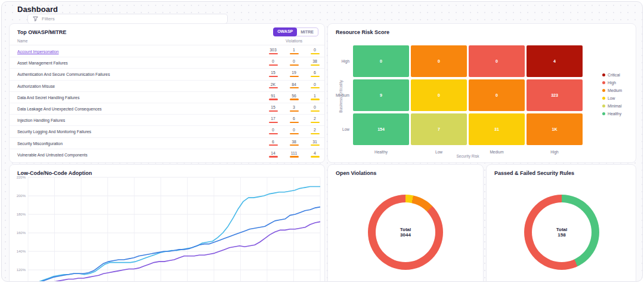 The width and height of the screenshot is (644, 283). I want to click on legend-label: Low, so click(611, 98).